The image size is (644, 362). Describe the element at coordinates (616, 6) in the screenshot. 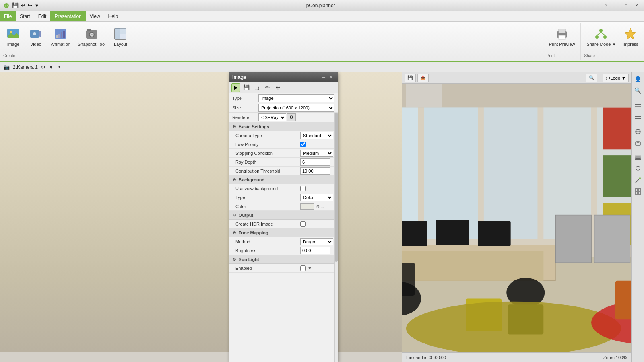

I see `minimize-button: ─` at that location.